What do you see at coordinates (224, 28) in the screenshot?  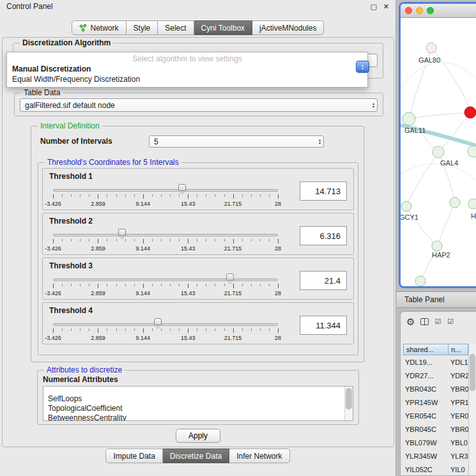 I see `tab-cyni-toolbox: Cyni Toolbox` at bounding box center [224, 28].